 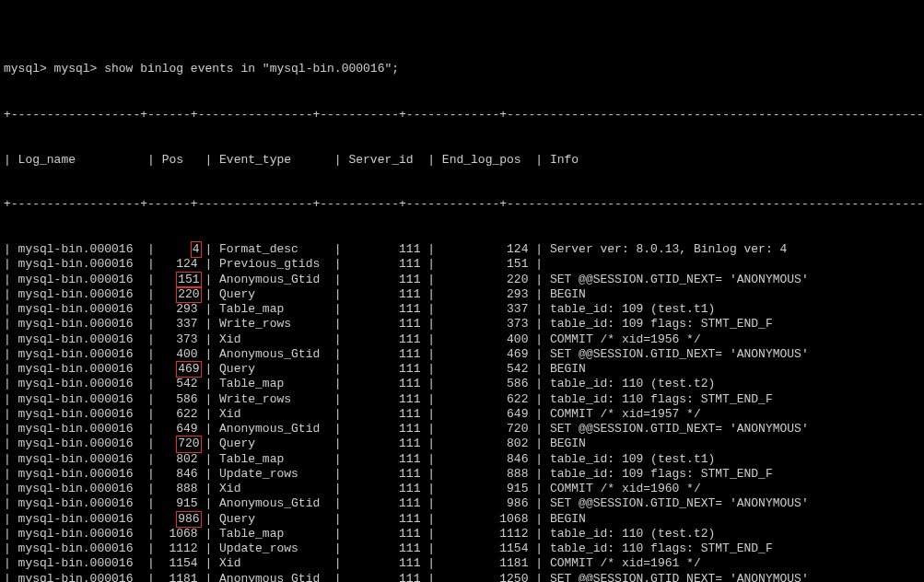 I want to click on table-row: | mysql-bin.000016 | 720 | Query | 111 |…, so click(x=462, y=444).